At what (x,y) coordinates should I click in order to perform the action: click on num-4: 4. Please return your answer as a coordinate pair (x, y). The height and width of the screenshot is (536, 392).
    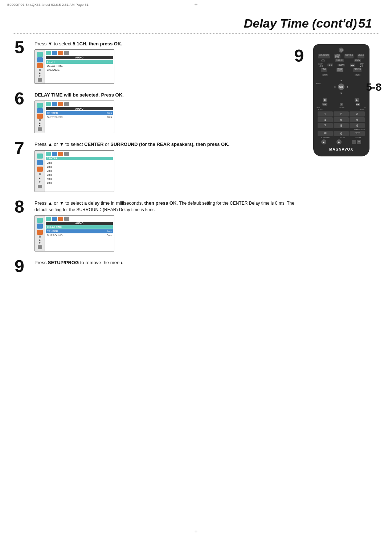
    Looking at the image, I should click on (325, 120).